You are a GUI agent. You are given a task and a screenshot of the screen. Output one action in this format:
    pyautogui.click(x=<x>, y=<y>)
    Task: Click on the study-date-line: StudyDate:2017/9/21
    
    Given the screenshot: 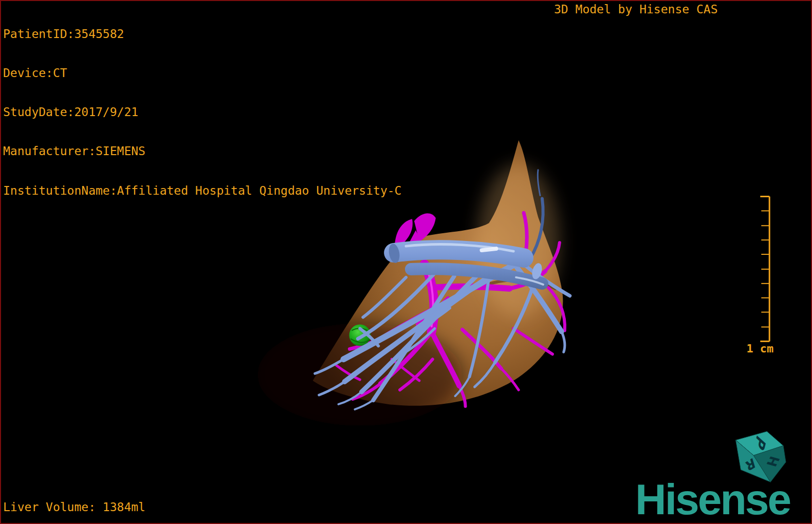 What is the action you would take?
    pyautogui.click(x=202, y=112)
    